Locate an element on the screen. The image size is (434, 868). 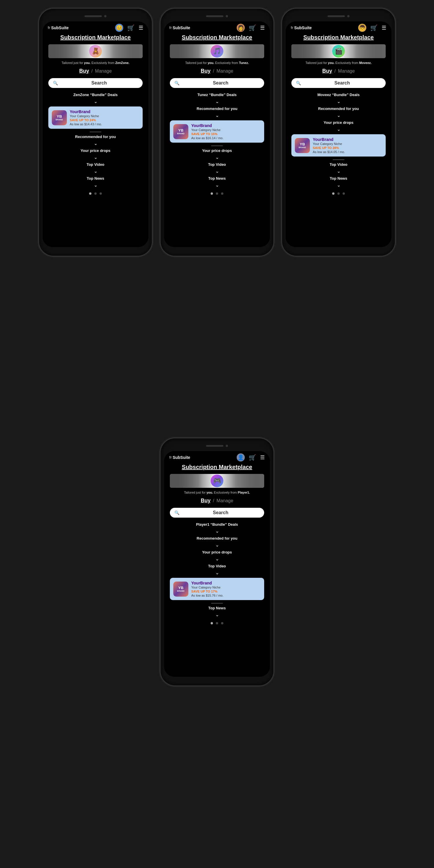
avatar: 😊 is located at coordinates (119, 28).